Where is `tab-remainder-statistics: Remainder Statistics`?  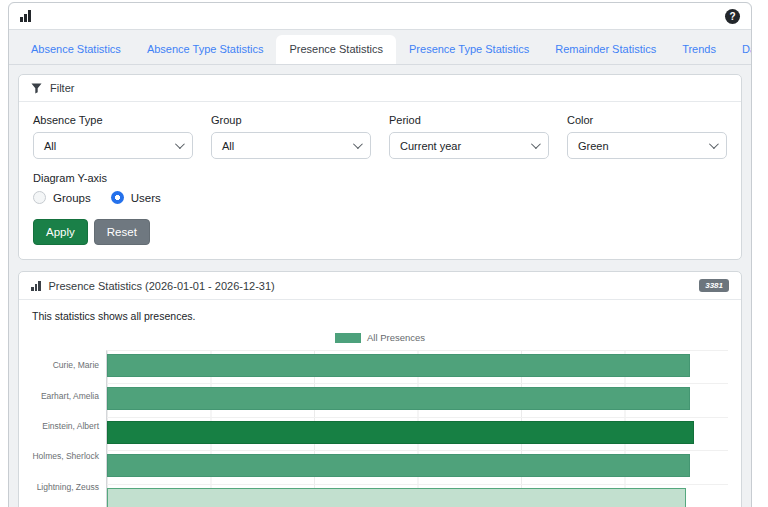
tab-remainder-statistics: Remainder Statistics is located at coordinates (606, 50).